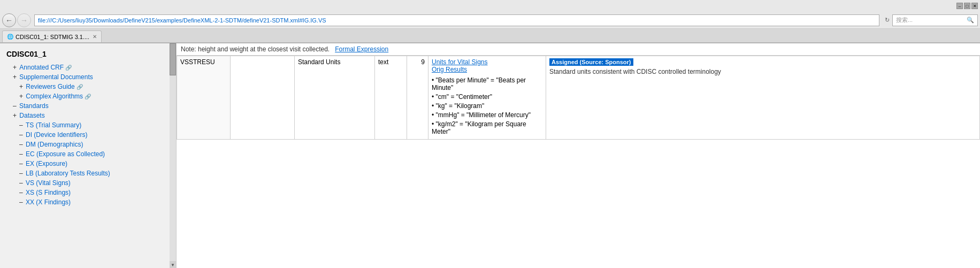  Describe the element at coordinates (9, 20) in the screenshot. I see `back-button: ←` at that location.